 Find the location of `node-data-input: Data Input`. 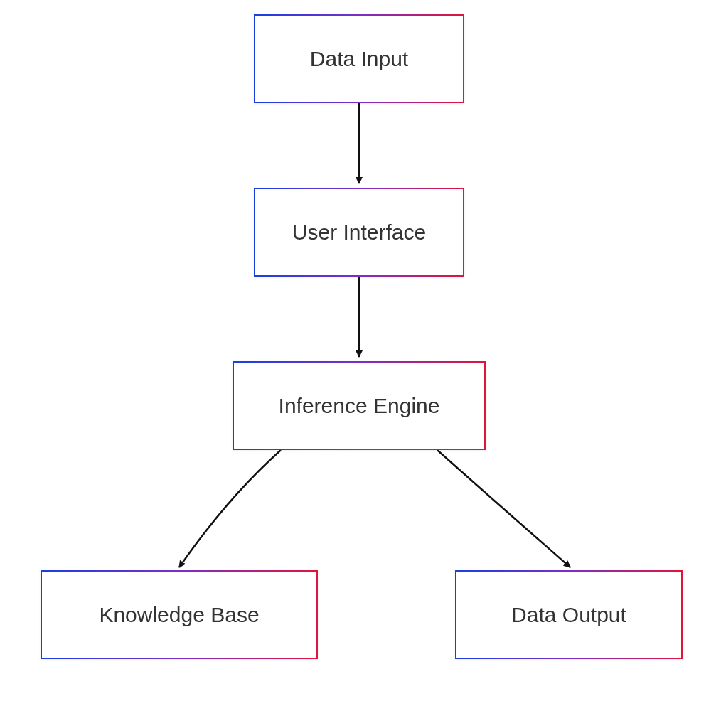

node-data-input: Data Input is located at coordinates (359, 58).